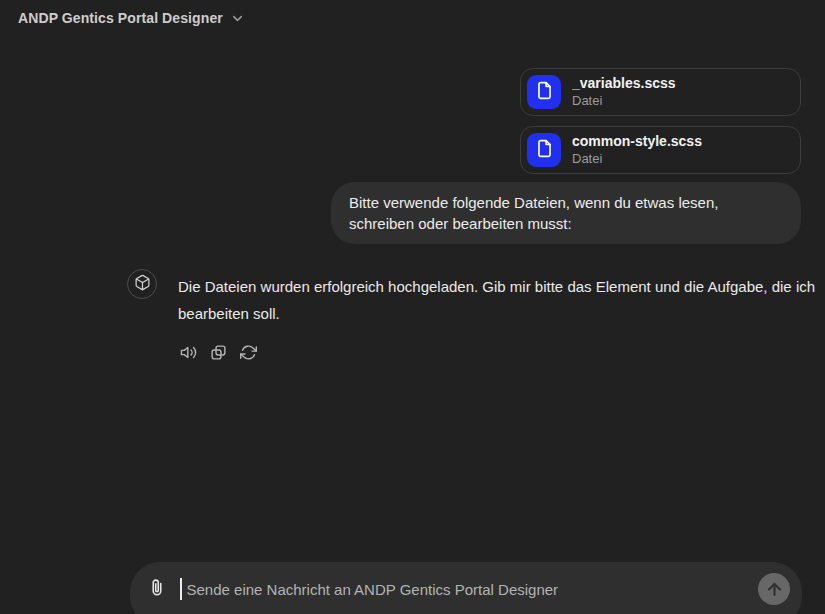 The height and width of the screenshot is (614, 825). What do you see at coordinates (660, 150) in the screenshot?
I see `file-card-common-style: common-style.scss Datei` at bounding box center [660, 150].